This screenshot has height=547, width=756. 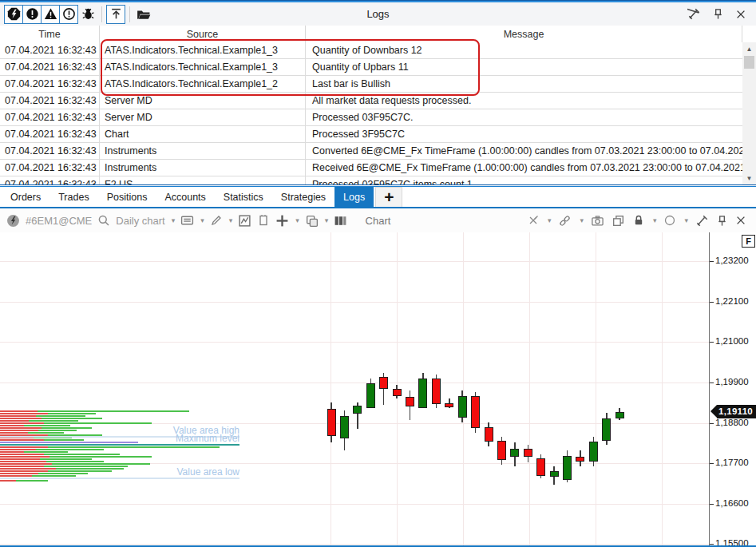 What do you see at coordinates (749, 34) in the screenshot?
I see `header-scrollbar-spacer` at bounding box center [749, 34].